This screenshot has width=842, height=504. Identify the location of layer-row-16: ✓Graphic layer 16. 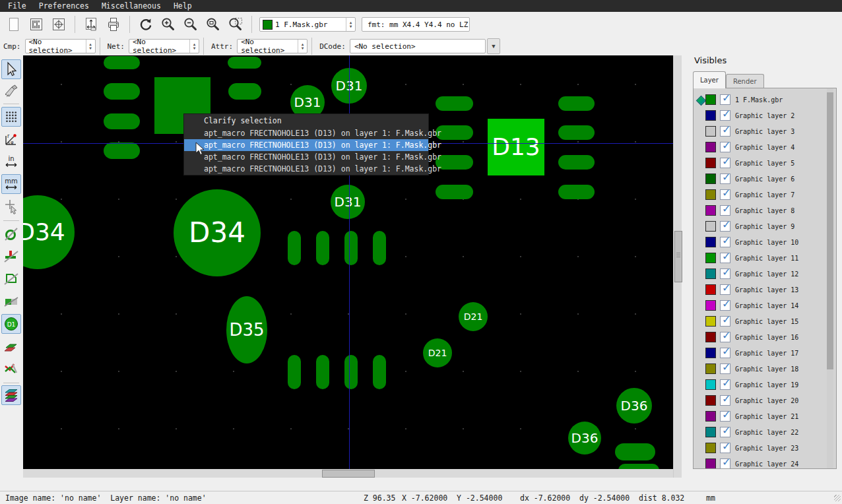
(765, 338).